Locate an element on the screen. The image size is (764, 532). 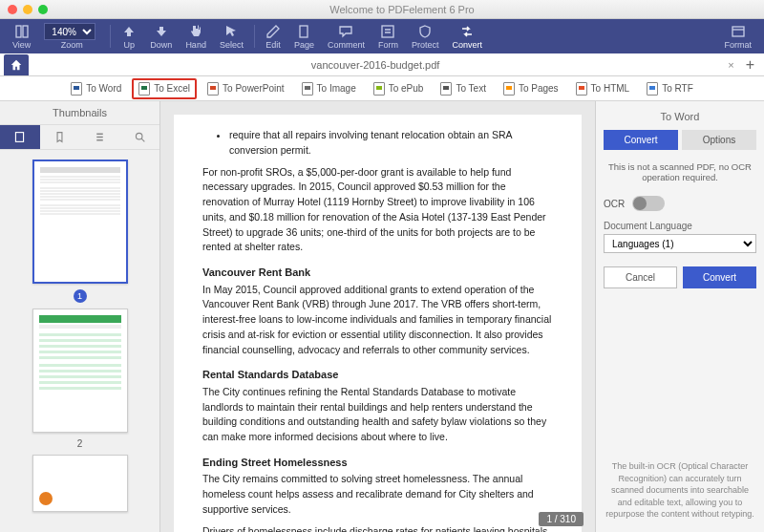
thumbnail-number: 1 is located at coordinates (80, 296).